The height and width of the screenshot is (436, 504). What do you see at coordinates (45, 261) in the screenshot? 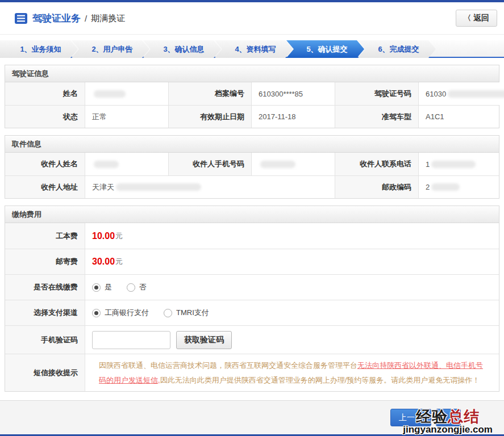
I see `postage-fee-label: 邮寄费` at bounding box center [45, 261].